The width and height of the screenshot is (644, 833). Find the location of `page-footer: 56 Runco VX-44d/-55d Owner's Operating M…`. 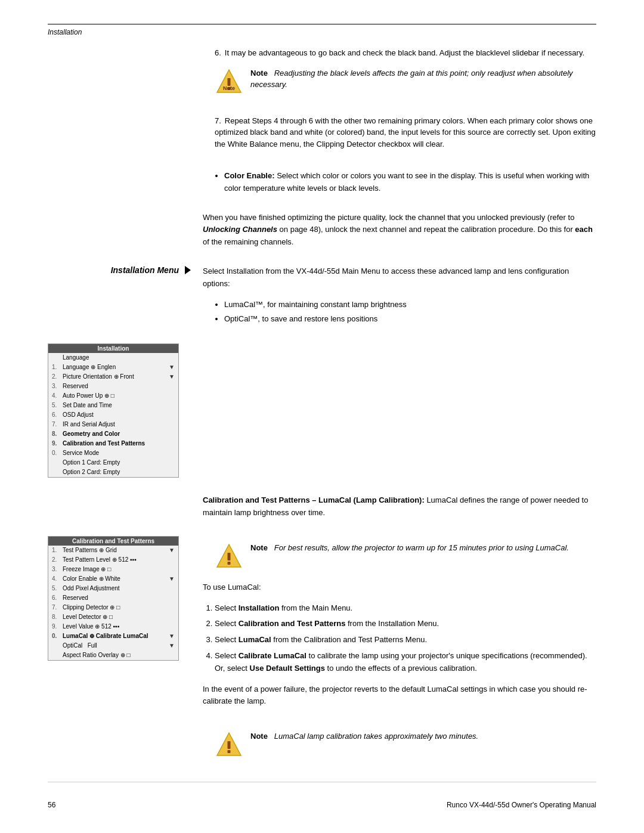

page-footer: 56 Runco VX-44d/-55d Owner's Operating M… is located at coordinates (322, 805).